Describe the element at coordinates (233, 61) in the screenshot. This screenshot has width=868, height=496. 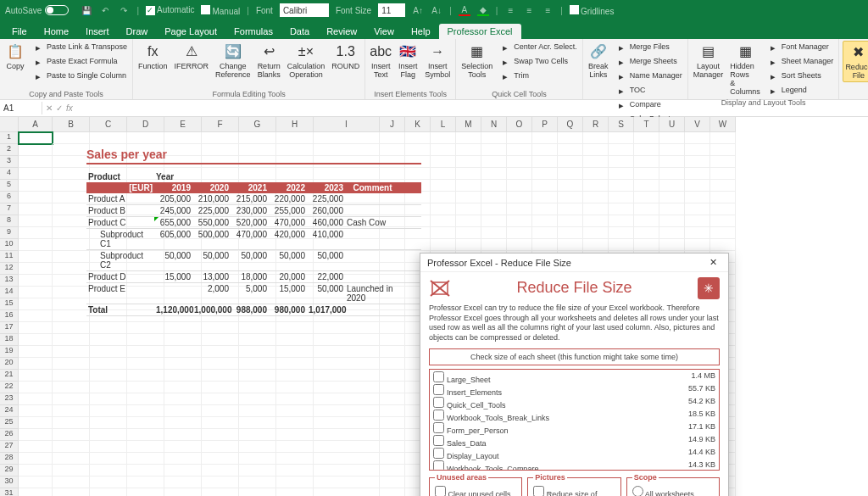
I see `change-ref-button: 🔄ChangeReference` at that location.